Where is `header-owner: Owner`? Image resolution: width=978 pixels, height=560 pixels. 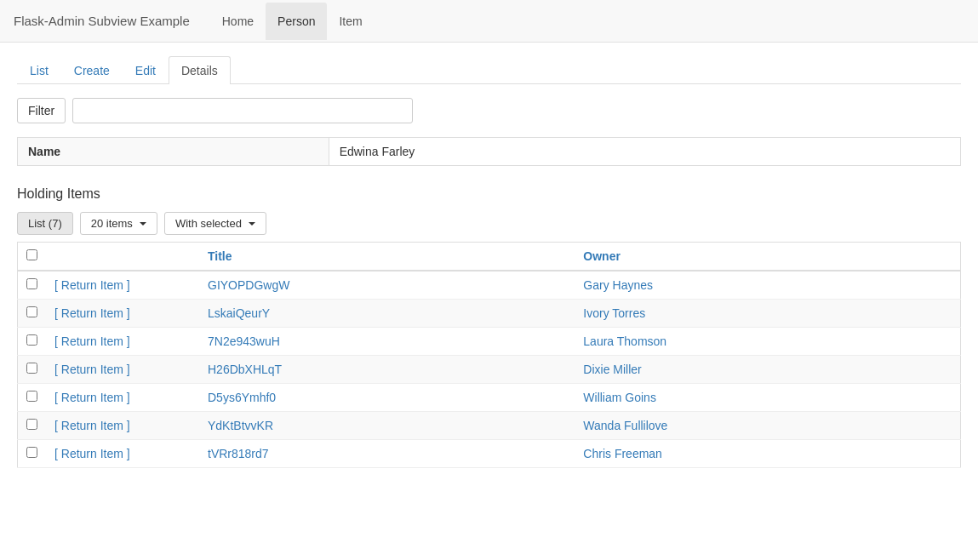
header-owner: Owner is located at coordinates (768, 257).